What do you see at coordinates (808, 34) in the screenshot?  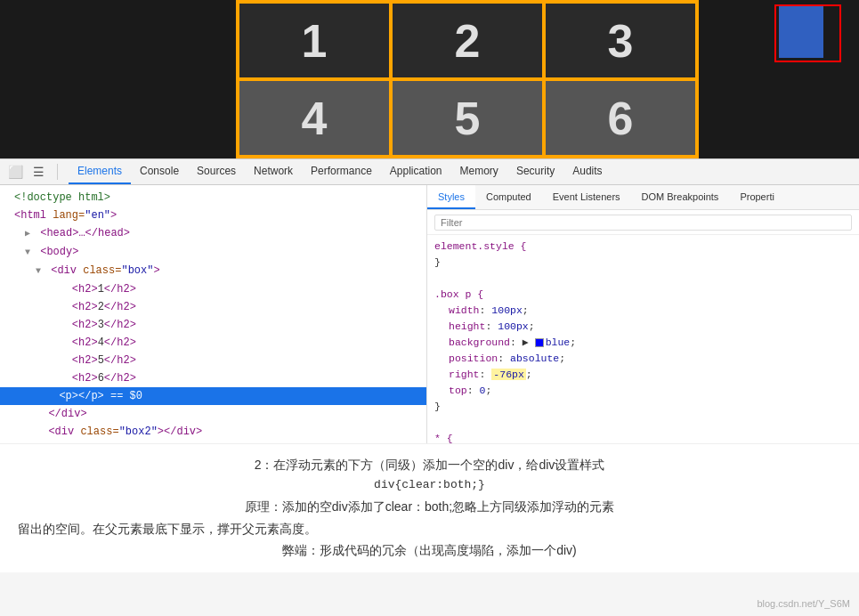 I see `red-outline-box` at bounding box center [808, 34].